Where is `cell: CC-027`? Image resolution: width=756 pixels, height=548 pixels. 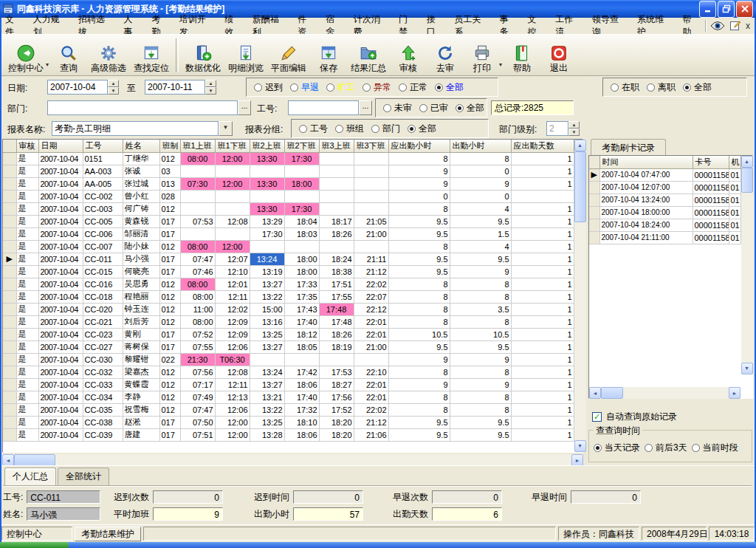 cell: CC-027 is located at coordinates (103, 347).